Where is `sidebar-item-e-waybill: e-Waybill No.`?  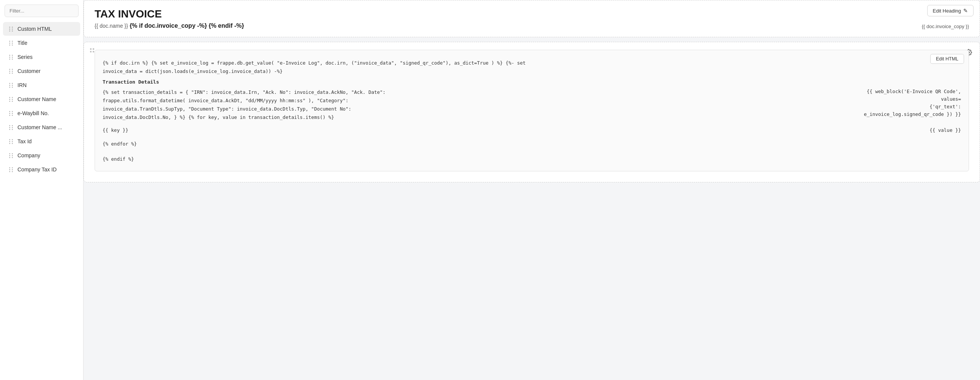
sidebar-item-e-waybill: e-Waybill No. is located at coordinates (42, 113).